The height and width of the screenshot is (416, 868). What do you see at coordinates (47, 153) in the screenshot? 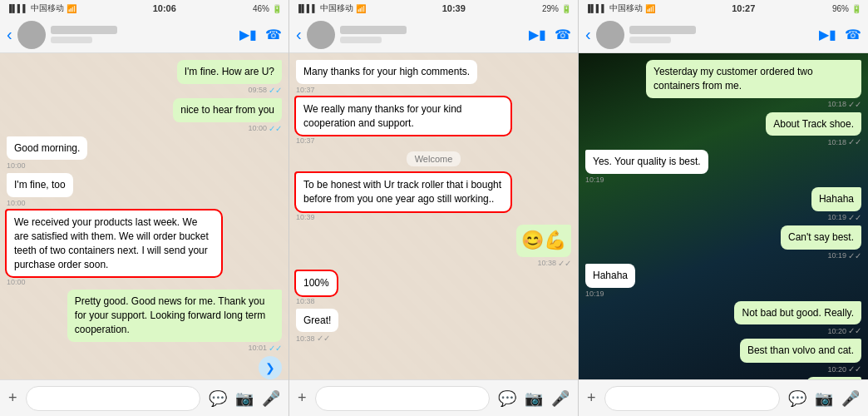
I see `received-message: Good morning.10:00` at bounding box center [47, 153].